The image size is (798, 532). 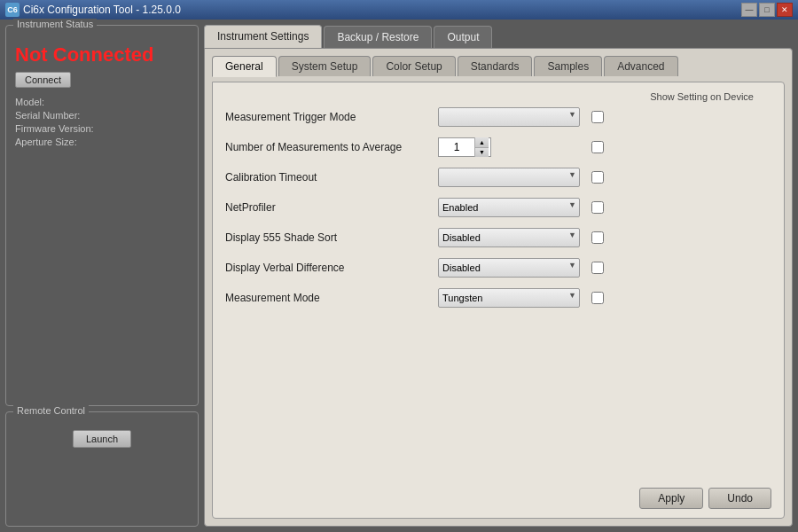 I want to click on measurement-mode-checkbox-wrapper, so click(x=598, y=298).